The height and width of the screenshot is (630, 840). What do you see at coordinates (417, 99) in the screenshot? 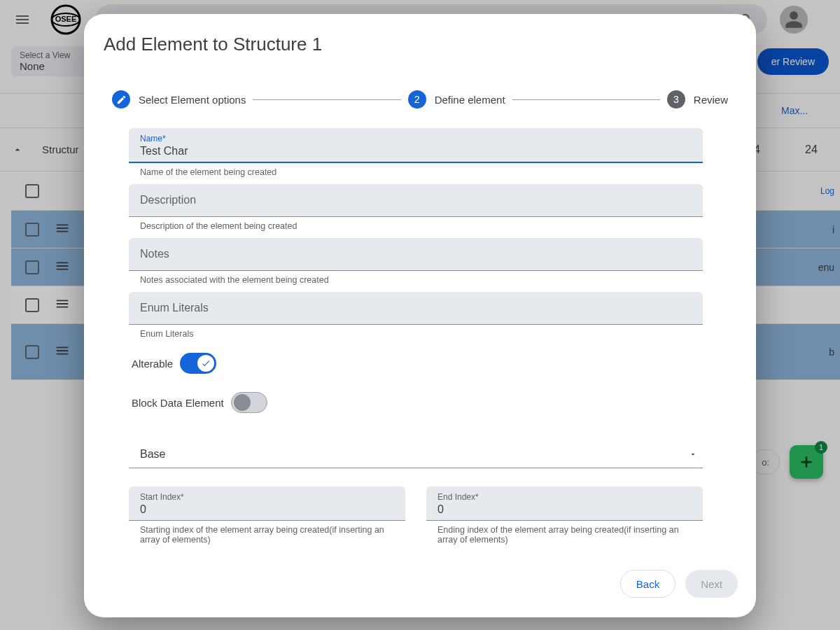
I see `step-2-circle: 2` at bounding box center [417, 99].